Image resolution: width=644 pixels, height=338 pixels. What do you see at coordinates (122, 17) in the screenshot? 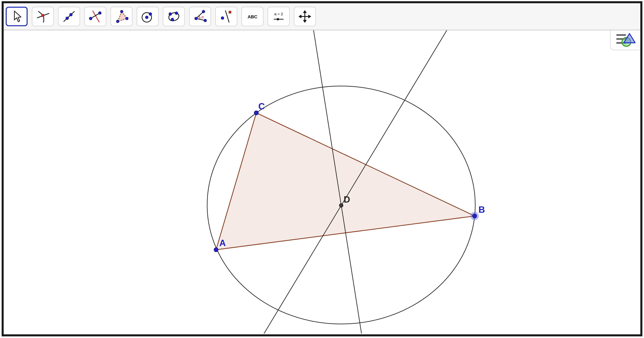
I see `polygon-tool-icon` at bounding box center [122, 17].